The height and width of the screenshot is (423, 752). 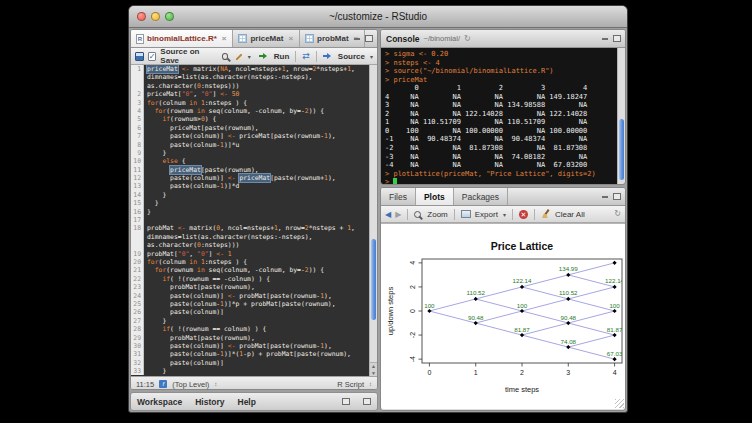 I want to click on code-line: 33 }, so click(x=254, y=371).